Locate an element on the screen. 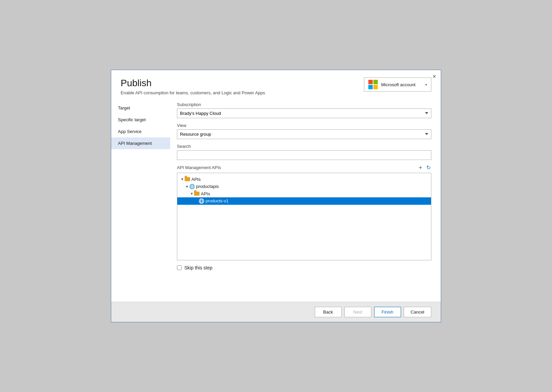 The width and height of the screenshot is (552, 392). skip-area: Skip this step is located at coordinates (304, 268).